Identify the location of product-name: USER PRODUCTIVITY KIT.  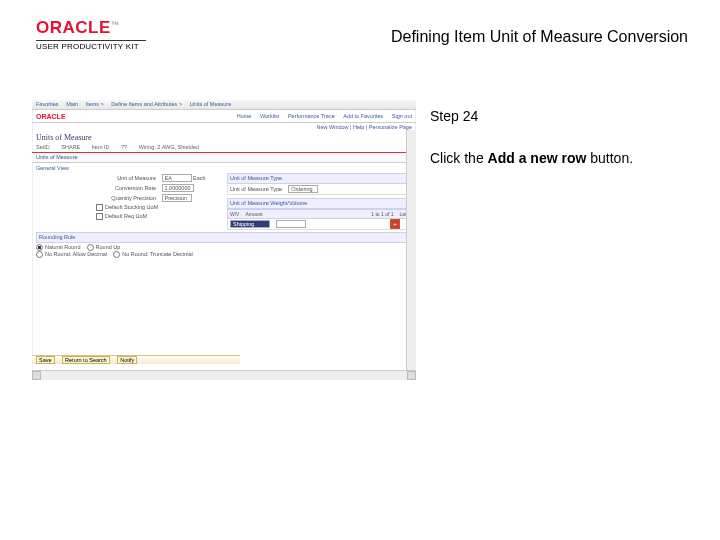
(91, 46).